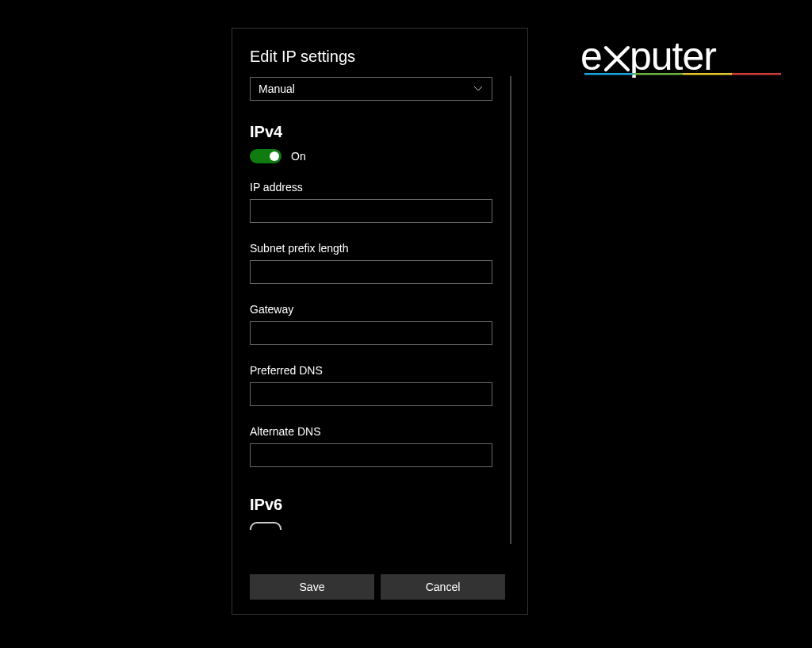 The width and height of the screenshot is (812, 648). What do you see at coordinates (380, 446) in the screenshot?
I see `alternate-dns-group: Alternate DNS` at bounding box center [380, 446].